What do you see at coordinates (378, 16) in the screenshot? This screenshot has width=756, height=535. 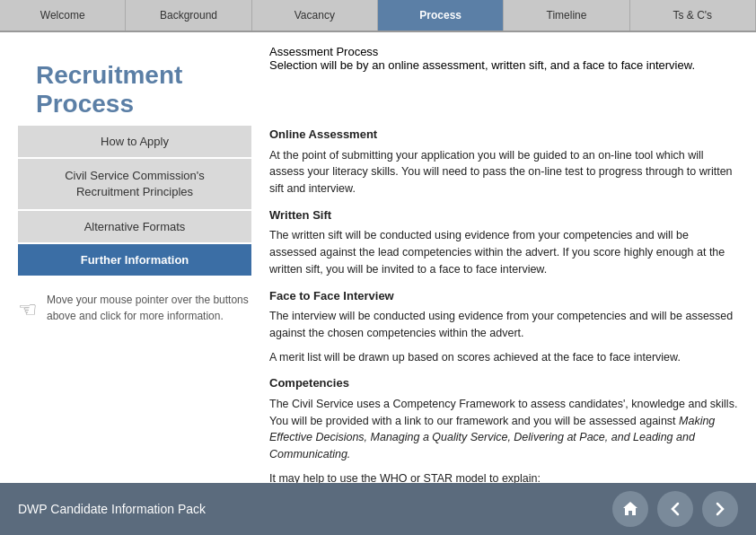 I see `top-navigation: Welcome Background Vacancy Process Timel…` at bounding box center [378, 16].